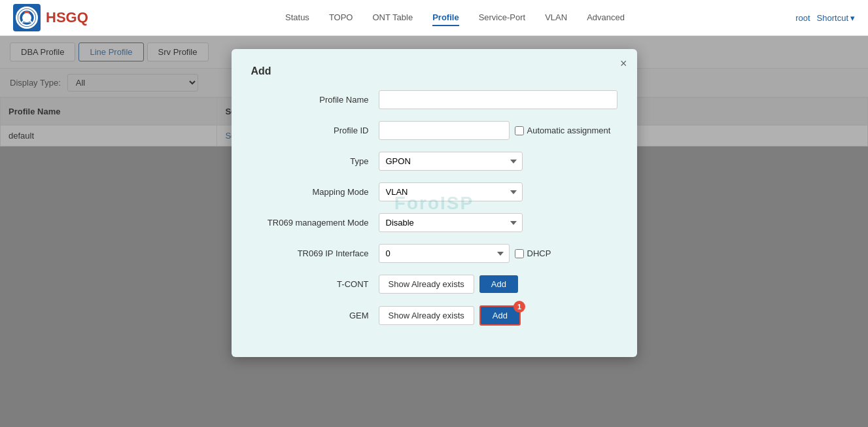 The width and height of the screenshot is (868, 427). What do you see at coordinates (434, 18) in the screenshot?
I see `top-nav: HSGQ Status TOPO ONT Table Profile Servi…` at bounding box center [434, 18].